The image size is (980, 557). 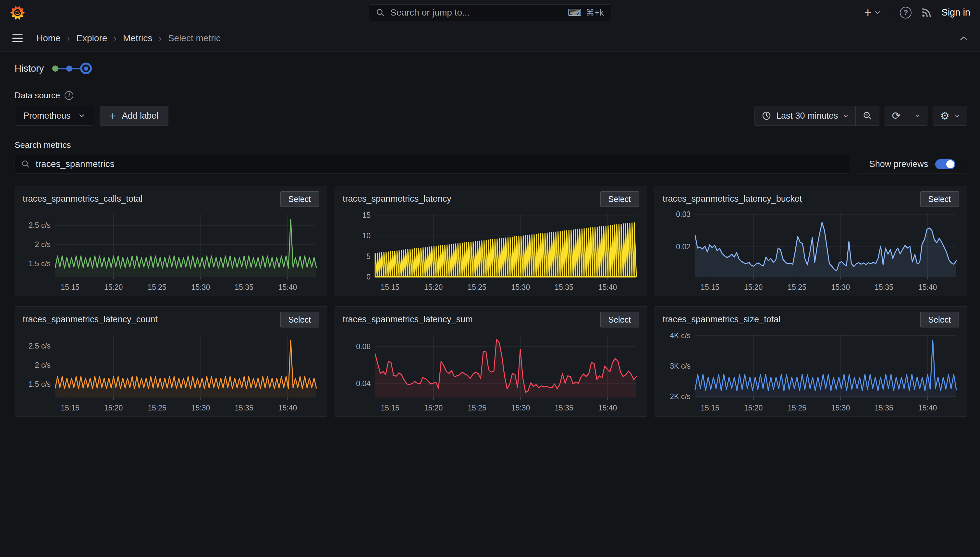 I want to click on news-rss-icon, so click(x=926, y=13).